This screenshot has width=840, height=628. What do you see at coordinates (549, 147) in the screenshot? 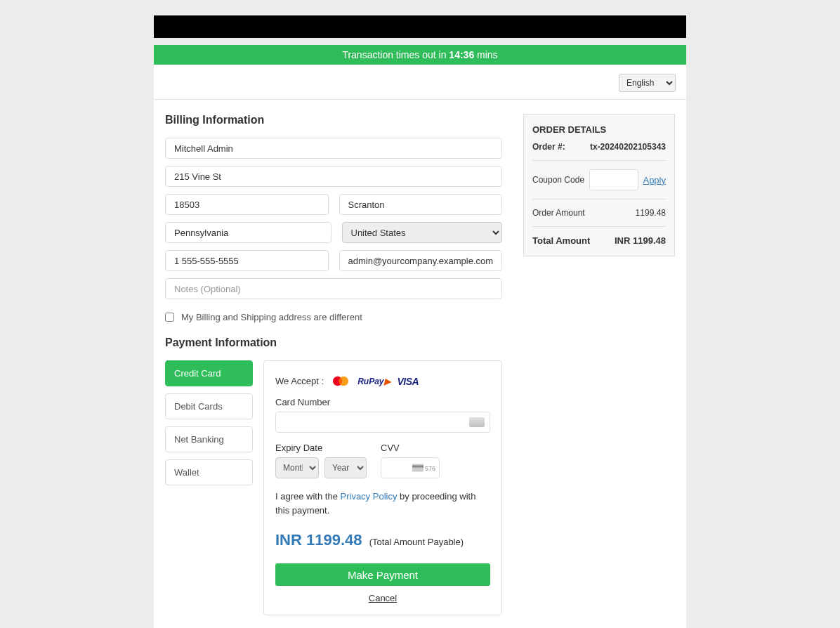
I see `order-number-label: Order #:` at bounding box center [549, 147].